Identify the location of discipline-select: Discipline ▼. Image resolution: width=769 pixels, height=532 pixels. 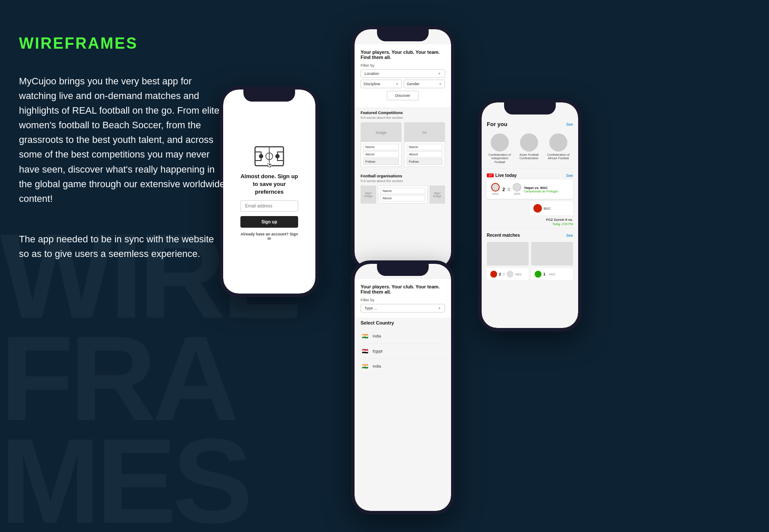
(381, 84).